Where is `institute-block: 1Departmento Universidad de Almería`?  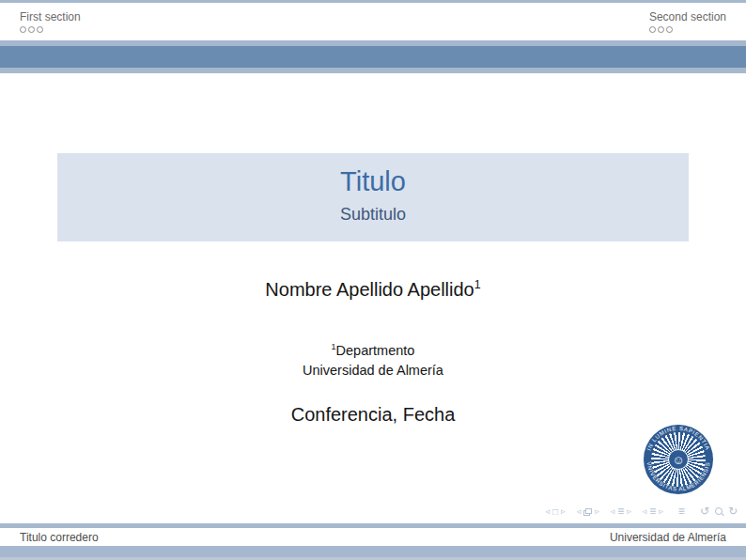
institute-block: 1Departmento Universidad de Almería is located at coordinates (373, 359).